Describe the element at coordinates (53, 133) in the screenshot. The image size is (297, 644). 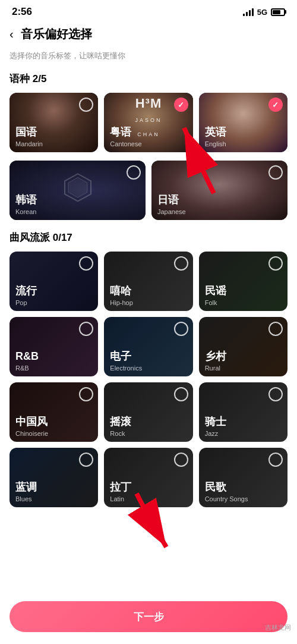
I see `mandarin-title: 国语` at that location.